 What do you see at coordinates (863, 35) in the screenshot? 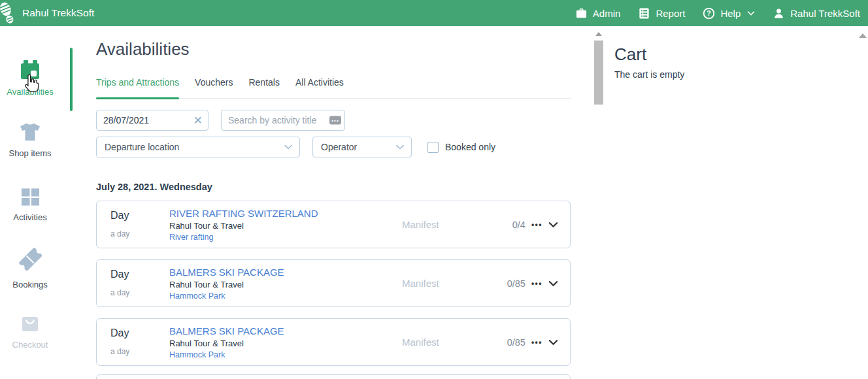
I see `window-scroll-up-arrow-icon` at bounding box center [863, 35].